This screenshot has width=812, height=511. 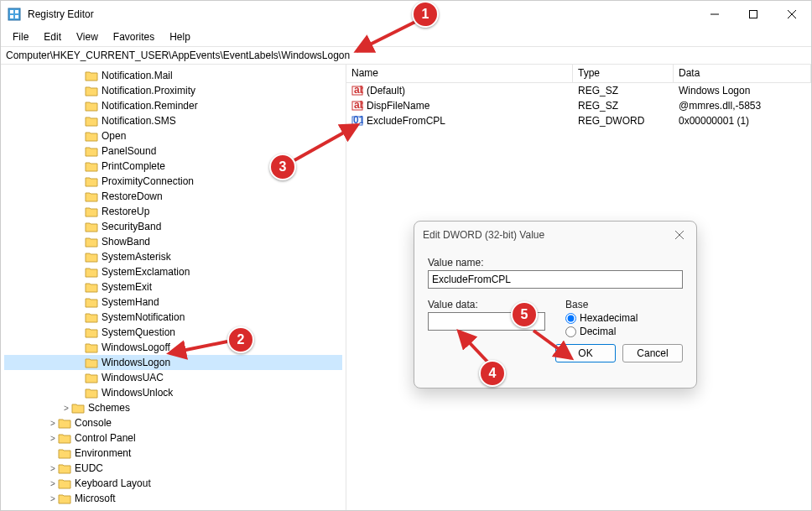 I want to click on menu-view: View, so click(x=87, y=37).